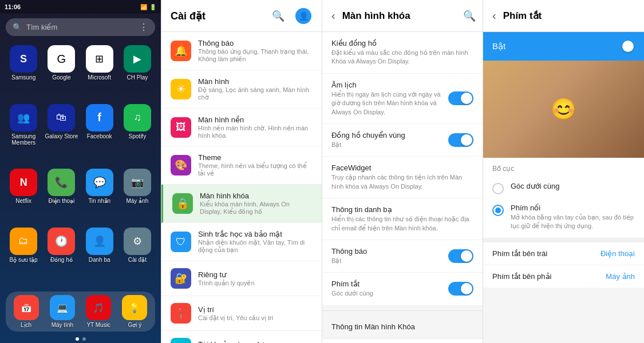 This screenshot has width=644, height=343. What do you see at coordinates (402, 141) in the screenshot?
I see `roaming-clock-item: Đồng hồ chuyển vùng Bật` at bounding box center [402, 141].